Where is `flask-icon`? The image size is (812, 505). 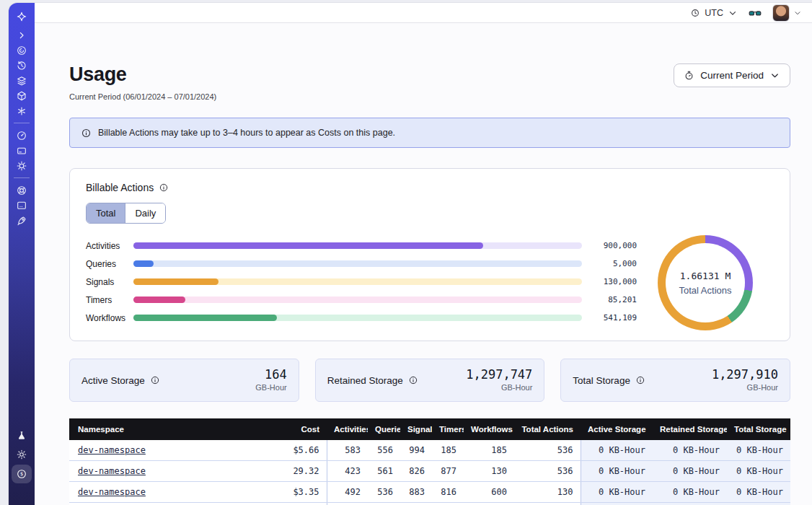 flask-icon is located at coordinates (22, 436).